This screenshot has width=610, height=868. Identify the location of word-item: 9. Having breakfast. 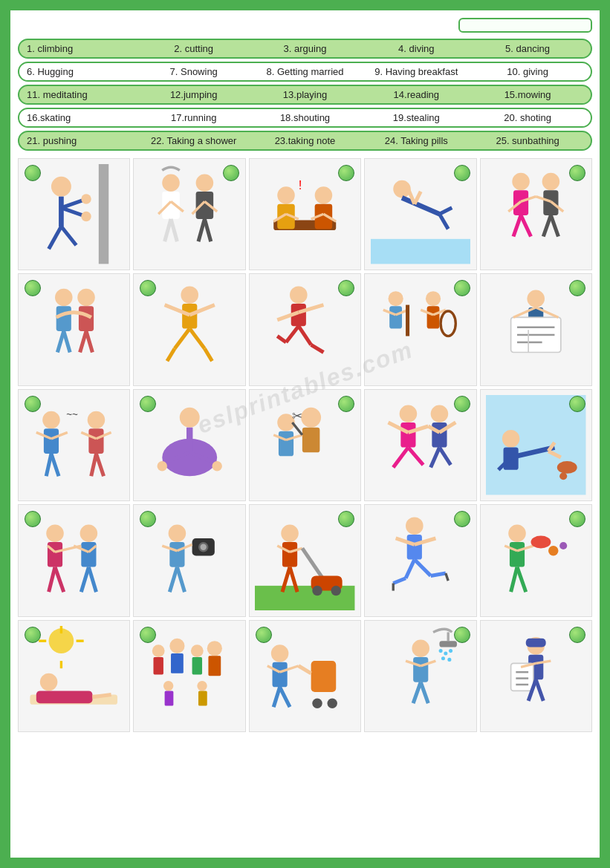
(416, 71).